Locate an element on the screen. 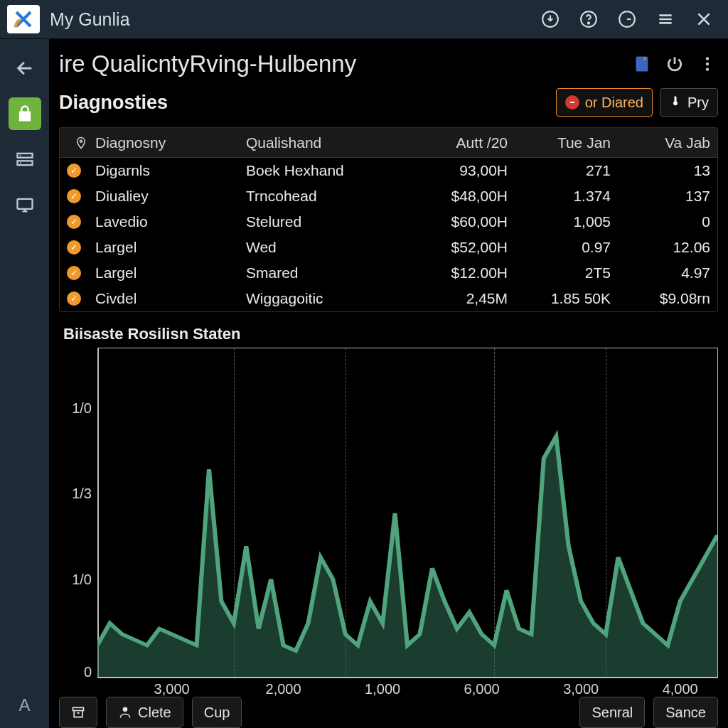 Image resolution: width=728 pixels, height=728 pixels. cell-diagnosny: Diualiey is located at coordinates (170, 196).